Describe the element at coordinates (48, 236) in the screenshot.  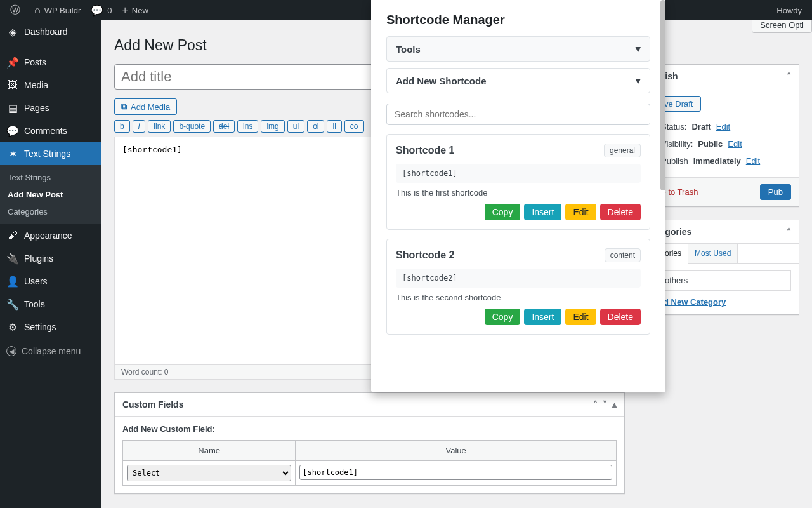
I see `sidebar-label: Appearance` at that location.